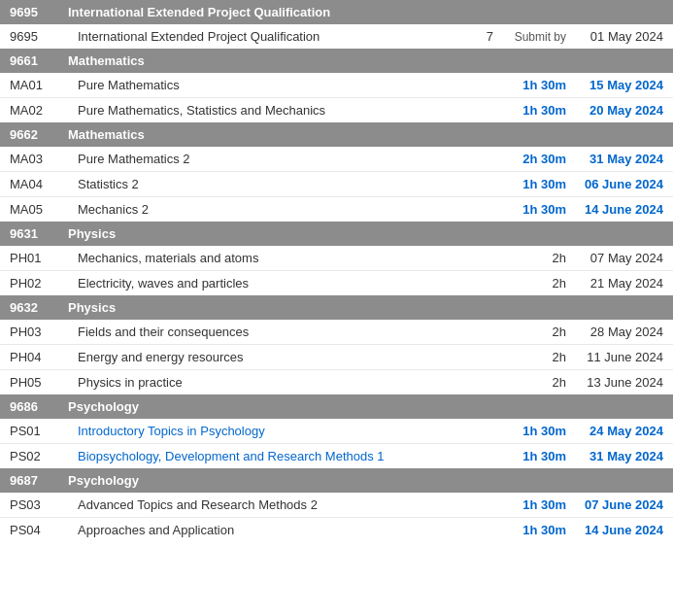 This screenshot has width=673, height=616. I want to click on row-title: Approaches and Application, so click(278, 530).